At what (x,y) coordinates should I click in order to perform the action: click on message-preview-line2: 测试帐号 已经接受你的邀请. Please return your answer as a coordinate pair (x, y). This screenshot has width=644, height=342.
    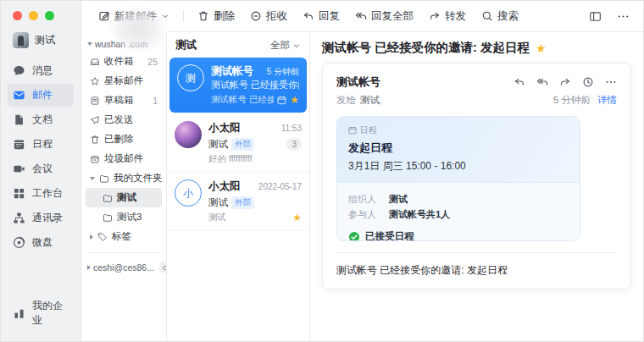
    Looking at the image, I should click on (242, 100).